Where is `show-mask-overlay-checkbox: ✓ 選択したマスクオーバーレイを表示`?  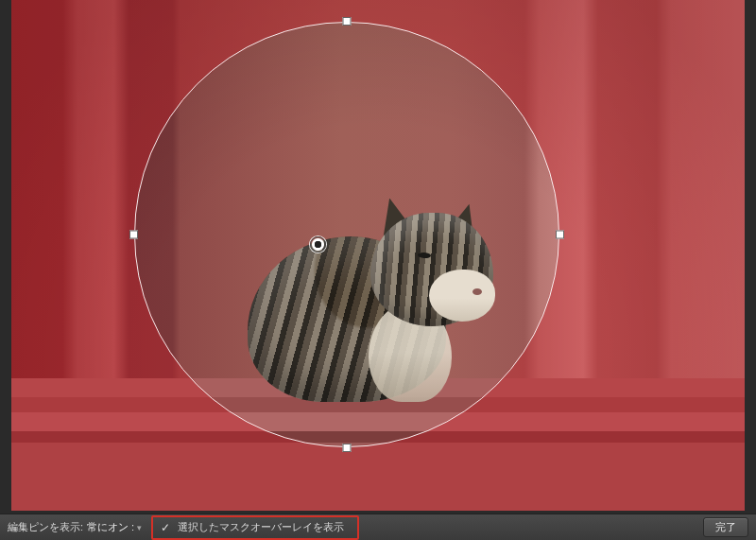
show-mask-overlay-checkbox: ✓ 選択したマスクオーバーレイを表示 is located at coordinates (255, 528).